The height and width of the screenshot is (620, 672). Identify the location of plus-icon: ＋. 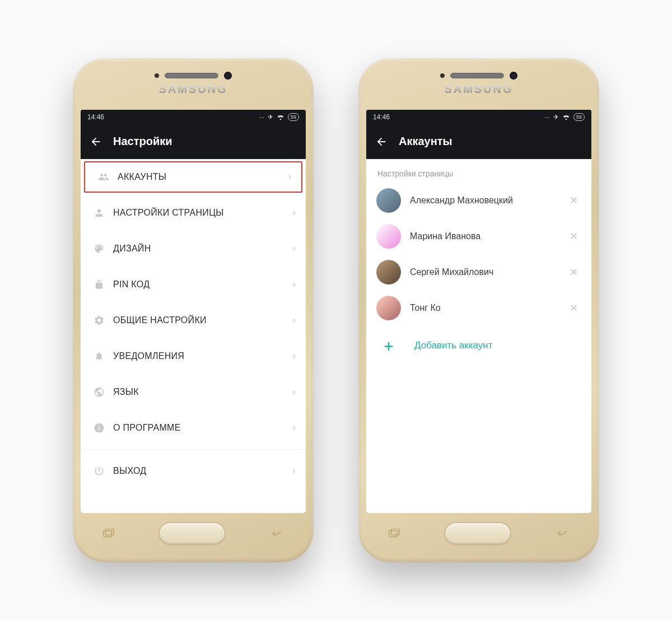
(389, 346).